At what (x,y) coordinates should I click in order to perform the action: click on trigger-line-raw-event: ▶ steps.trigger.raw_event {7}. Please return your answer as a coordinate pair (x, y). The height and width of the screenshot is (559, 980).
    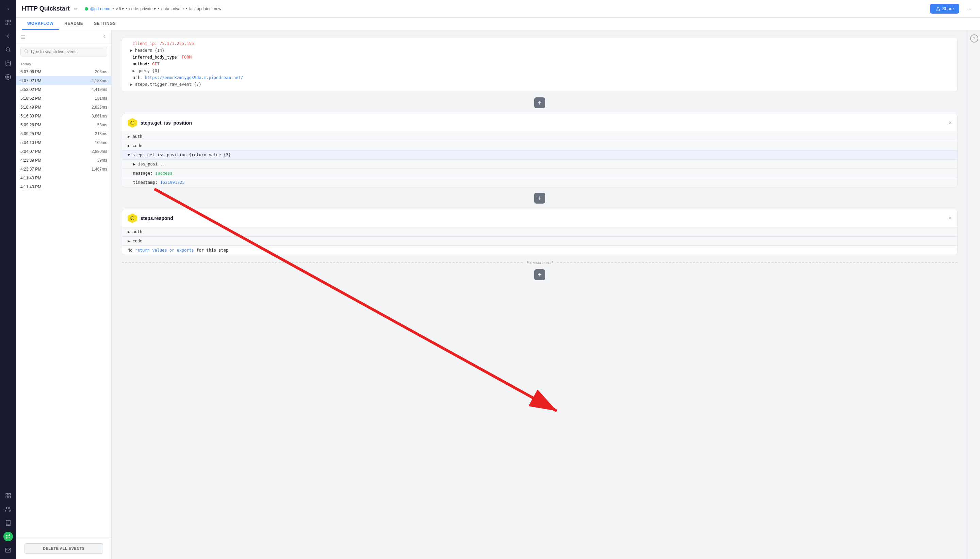
    Looking at the image, I should click on (539, 85).